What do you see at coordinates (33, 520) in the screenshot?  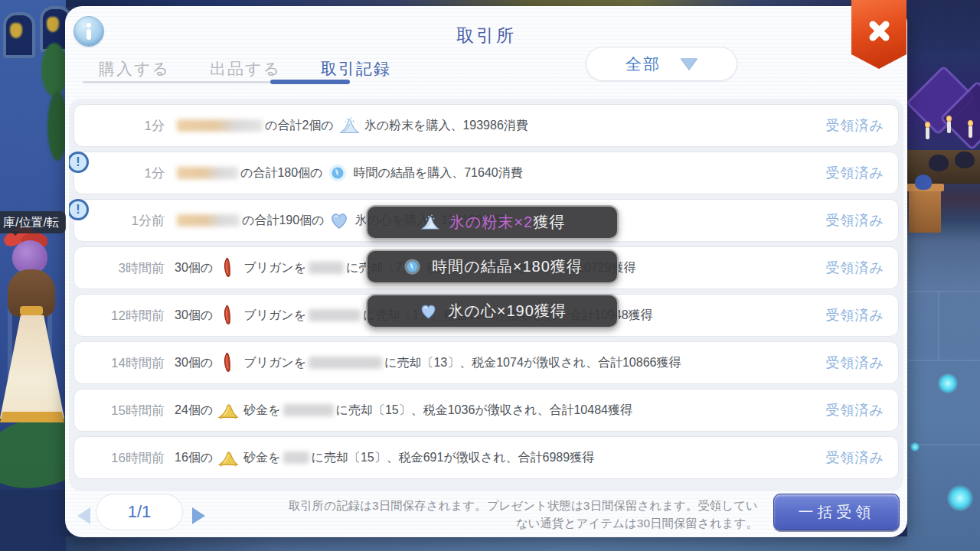 I see `castle-floor` at bounding box center [33, 520].